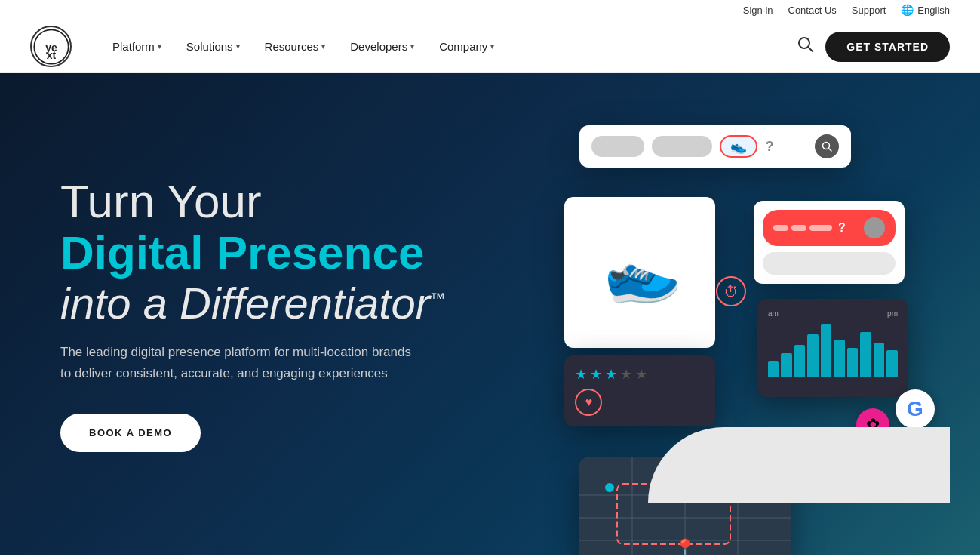 This screenshot has height=557, width=980. Describe the element at coordinates (466, 47) in the screenshot. I see `nav-company: Company ▾` at that location.